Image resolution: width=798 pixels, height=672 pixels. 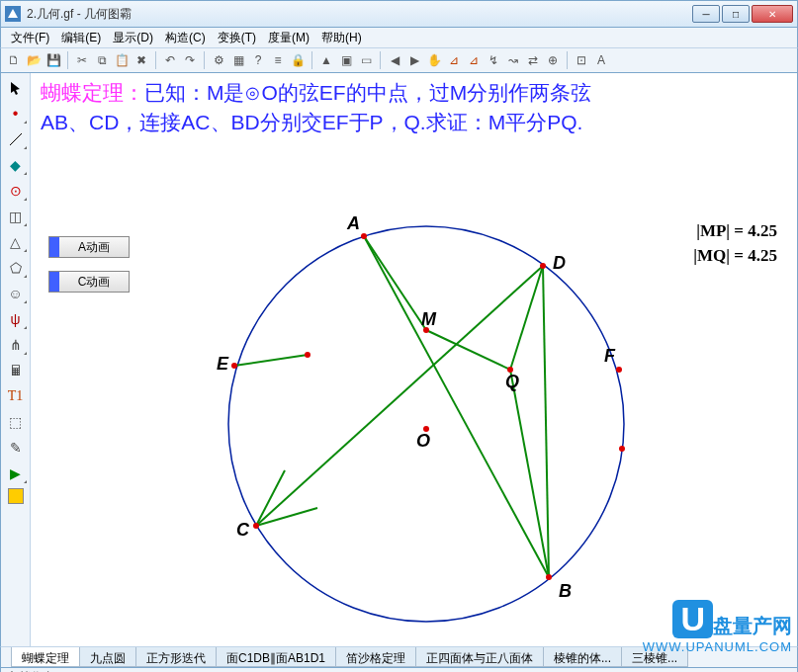 What do you see at coordinates (30, 38) in the screenshot?
I see `menu-file: 文件(F)` at bounding box center [30, 38].